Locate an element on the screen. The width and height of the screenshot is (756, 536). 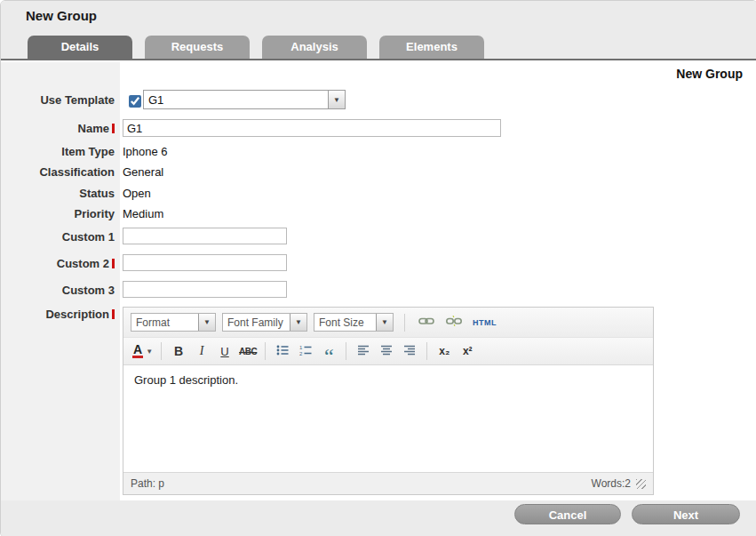
custom1-input is located at coordinates (204, 236).